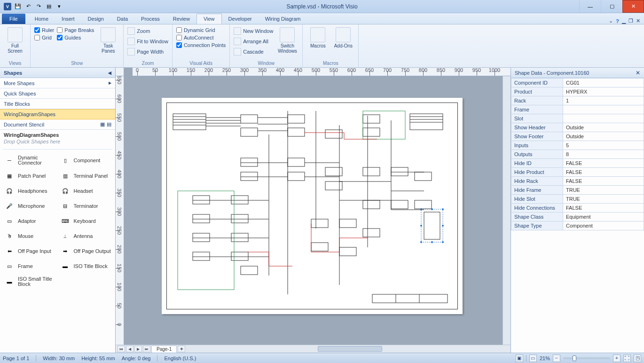  What do you see at coordinates (30, 266) in the screenshot?
I see `shape-frame: ▭Frame` at bounding box center [30, 266].